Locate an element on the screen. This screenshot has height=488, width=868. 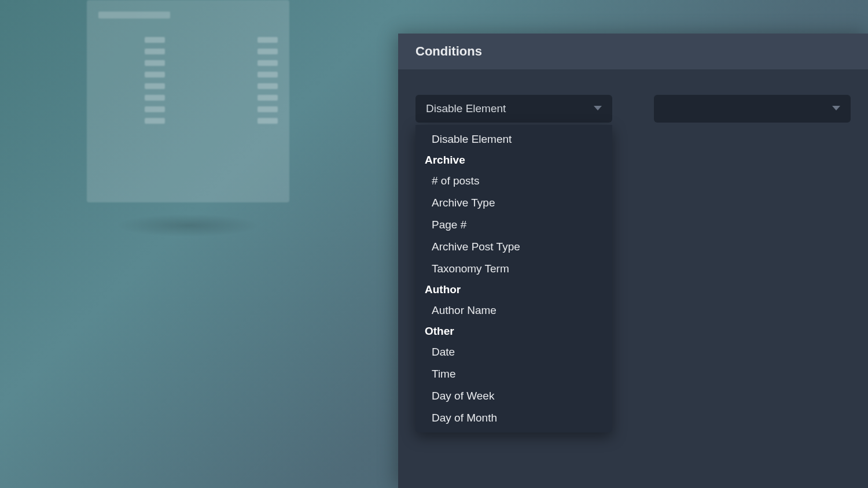
panel-header: Conditions is located at coordinates (633, 51).